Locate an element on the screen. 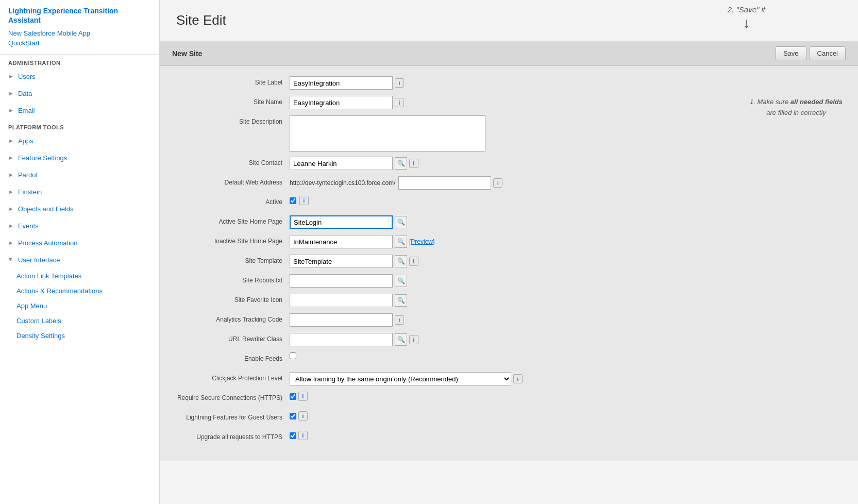 This screenshot has height=504, width=858. form-toolbar-buttons: Save Cancel is located at coordinates (811, 54).